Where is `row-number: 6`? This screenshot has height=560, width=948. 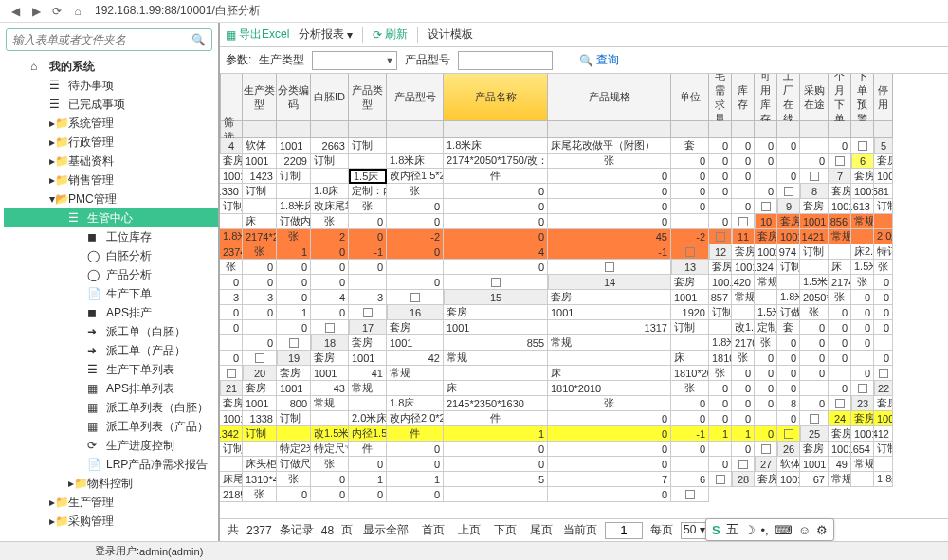
row-number: 6 is located at coordinates (863, 161).